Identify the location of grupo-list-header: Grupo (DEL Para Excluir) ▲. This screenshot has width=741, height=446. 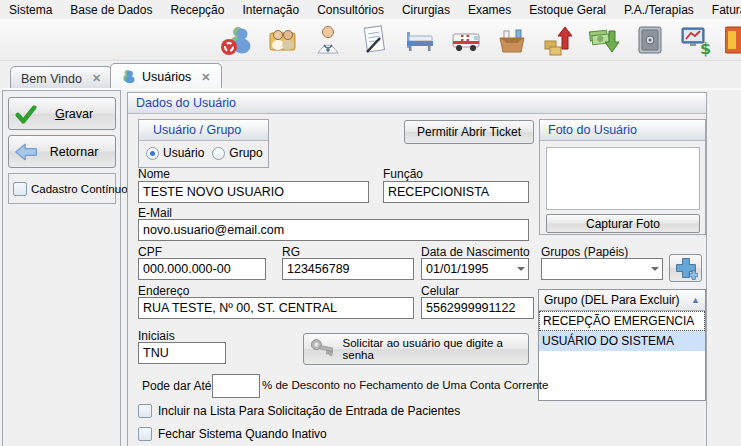
(622, 300).